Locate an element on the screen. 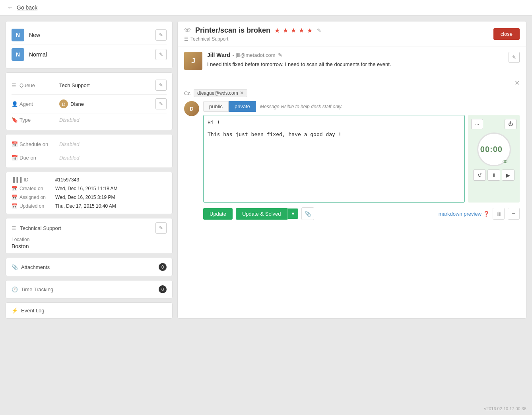  tab-row: public private Message visible to help d… is located at coordinates (361, 107).